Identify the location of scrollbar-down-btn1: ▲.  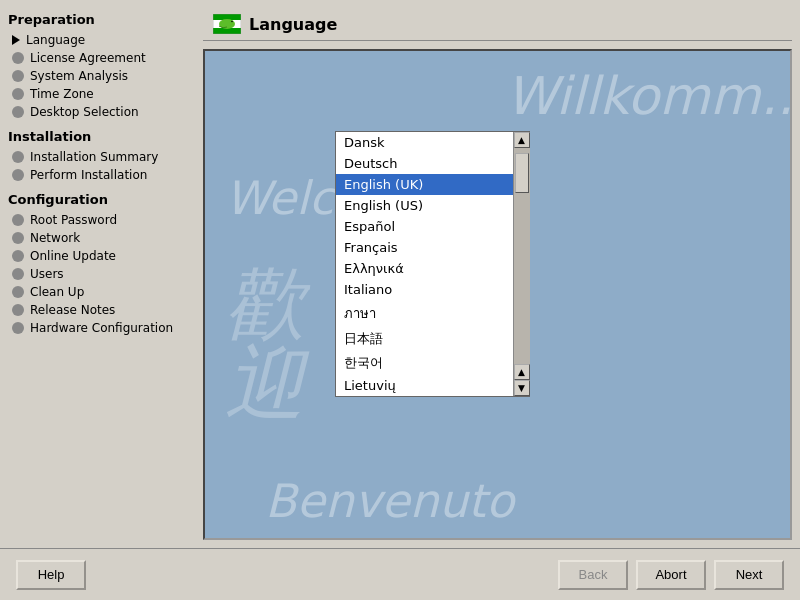
(522, 372).